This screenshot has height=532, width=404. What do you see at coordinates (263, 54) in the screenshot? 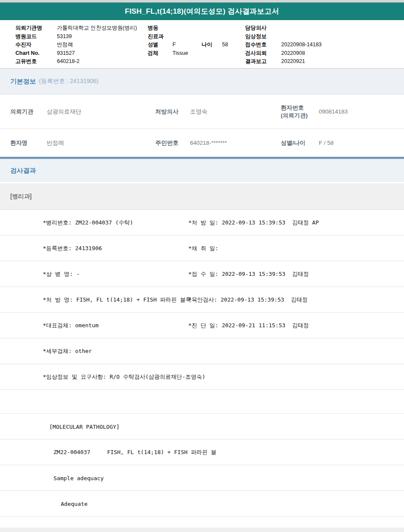
I see `field-label: 검사의뢰` at bounding box center [263, 54].